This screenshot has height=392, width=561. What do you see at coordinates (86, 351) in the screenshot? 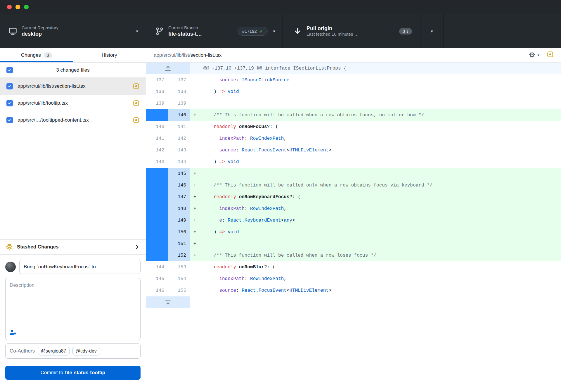
I see `coauthor-chip: @tidy-dev` at bounding box center [86, 351].